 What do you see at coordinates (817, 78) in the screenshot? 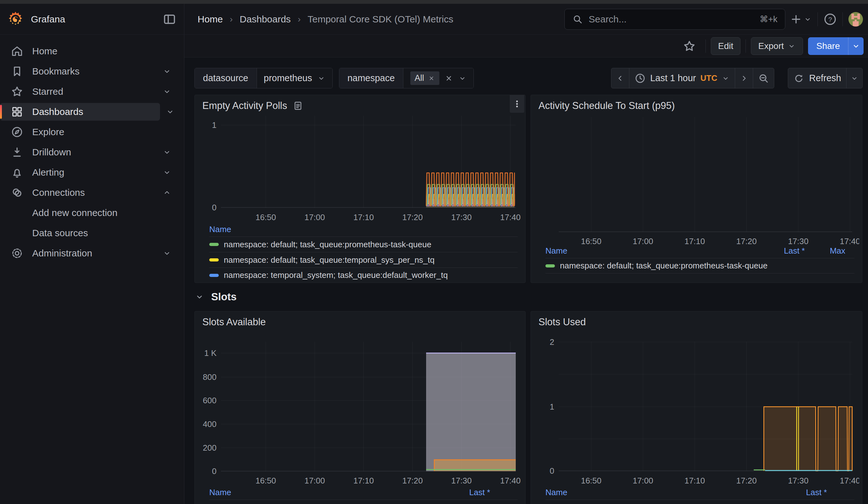
I see `refresh-button: Refresh` at bounding box center [817, 78].